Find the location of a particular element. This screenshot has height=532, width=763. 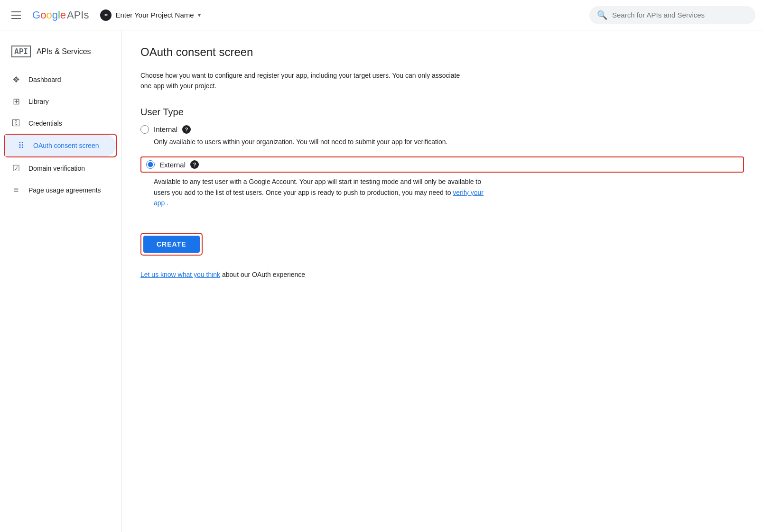

user-type-heading: User Type is located at coordinates (442, 112).